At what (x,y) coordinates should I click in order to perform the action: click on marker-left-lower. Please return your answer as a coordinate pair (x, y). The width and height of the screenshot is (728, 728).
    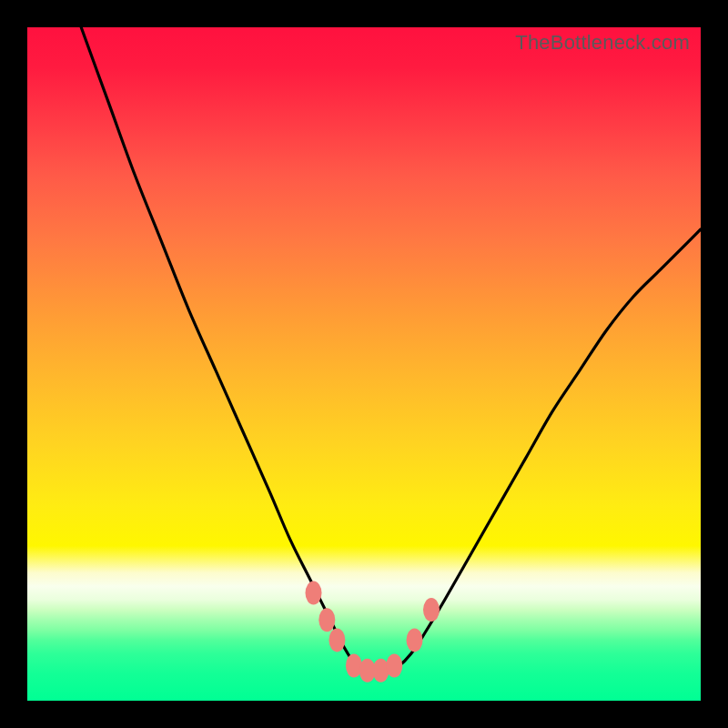
    Looking at the image, I should click on (337, 640).